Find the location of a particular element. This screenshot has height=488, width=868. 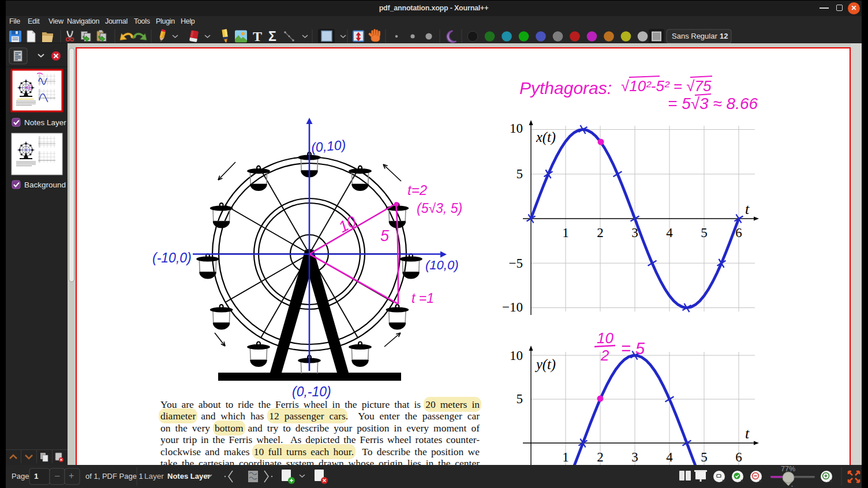

svg-text: Σ is located at coordinates (272, 36).